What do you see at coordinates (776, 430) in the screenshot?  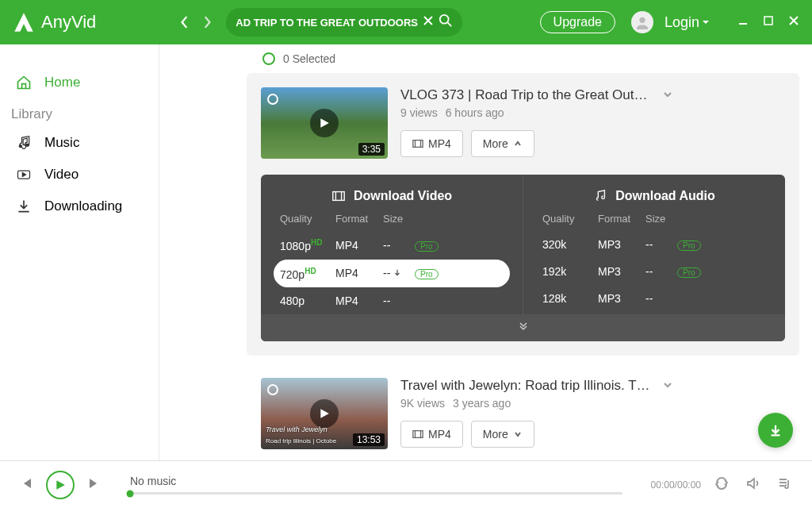 I see `download-fab` at bounding box center [776, 430].